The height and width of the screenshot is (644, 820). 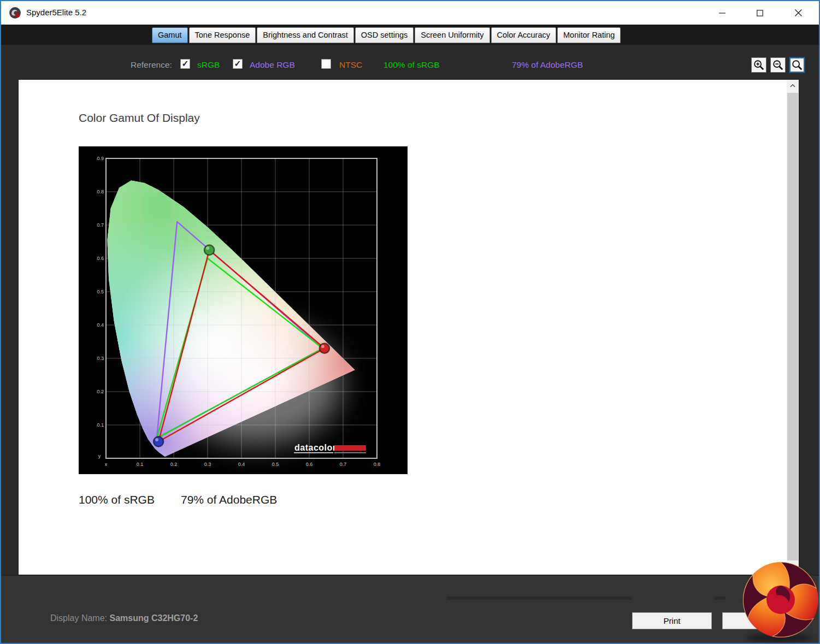 I want to click on spyder-logo, so click(x=780, y=601).